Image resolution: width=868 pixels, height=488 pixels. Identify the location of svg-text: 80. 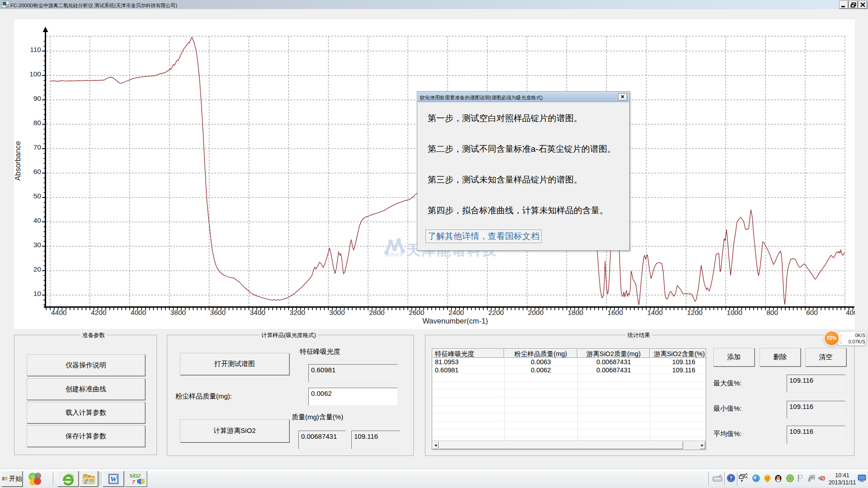
(38, 123).